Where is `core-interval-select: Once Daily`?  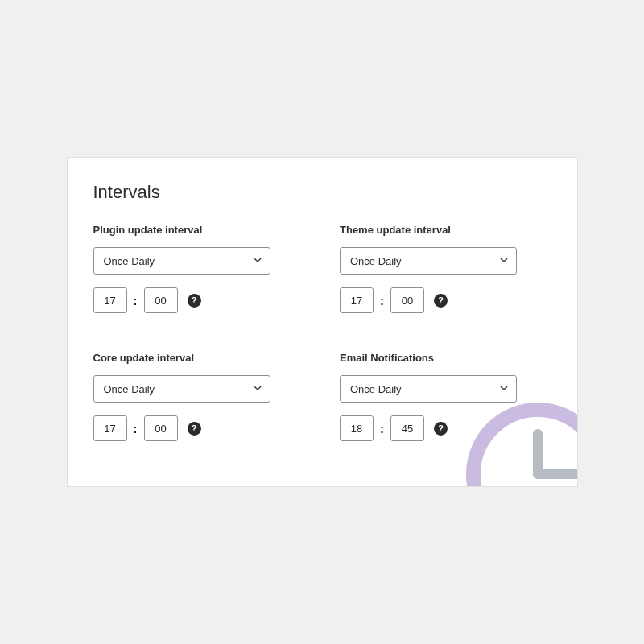
core-interval-select: Once Daily is located at coordinates (182, 389).